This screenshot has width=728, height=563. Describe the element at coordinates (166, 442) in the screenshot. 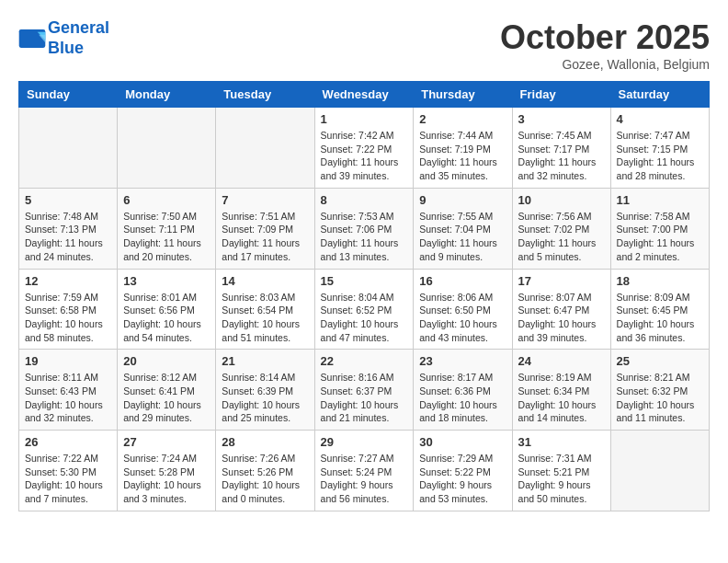

I see `day-number: 27` at that location.